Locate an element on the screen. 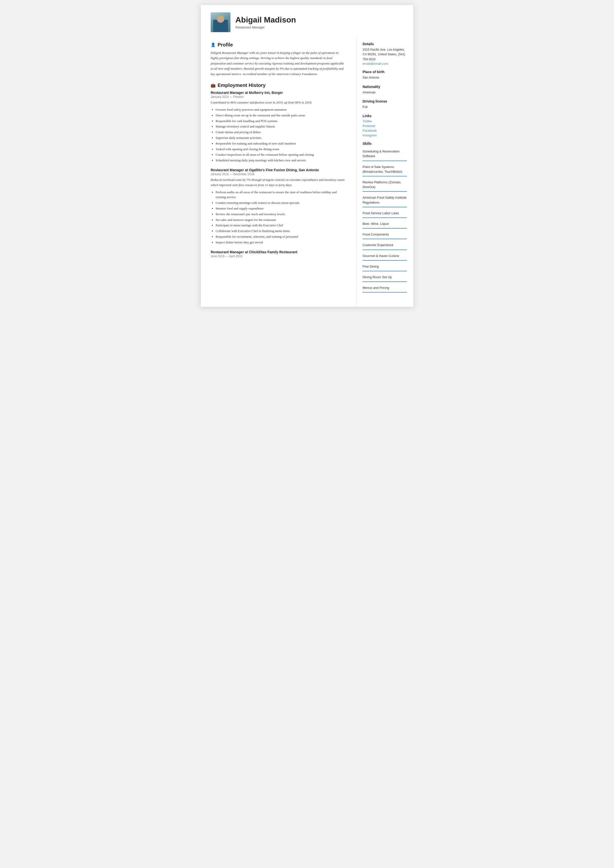  employment-section: 💼 Employment History Restaurant Manager … is located at coordinates (278, 170).